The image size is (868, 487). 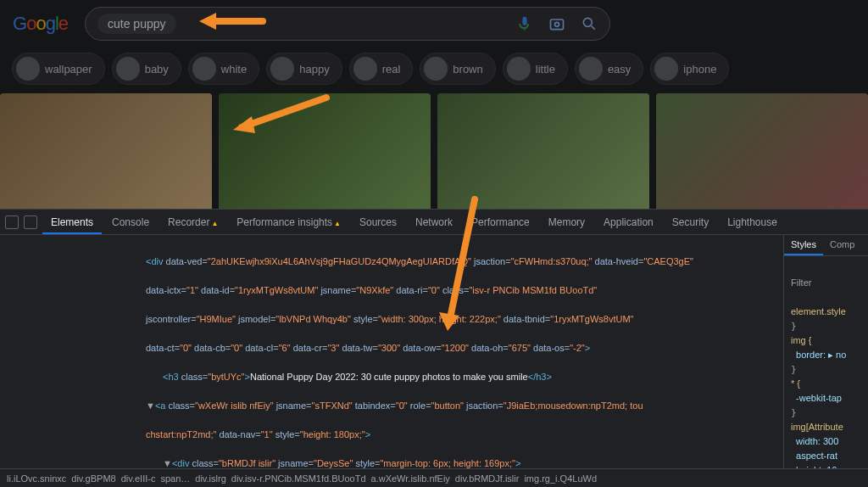 What do you see at coordinates (381, 69) in the screenshot?
I see `filter-real: real` at bounding box center [381, 69].